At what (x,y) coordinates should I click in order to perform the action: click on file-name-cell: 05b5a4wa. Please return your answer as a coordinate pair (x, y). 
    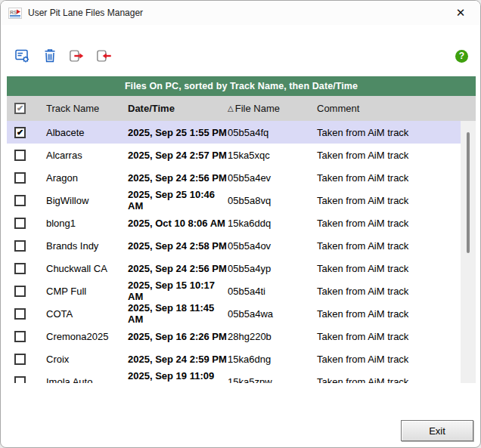
    Looking at the image, I should click on (272, 314).